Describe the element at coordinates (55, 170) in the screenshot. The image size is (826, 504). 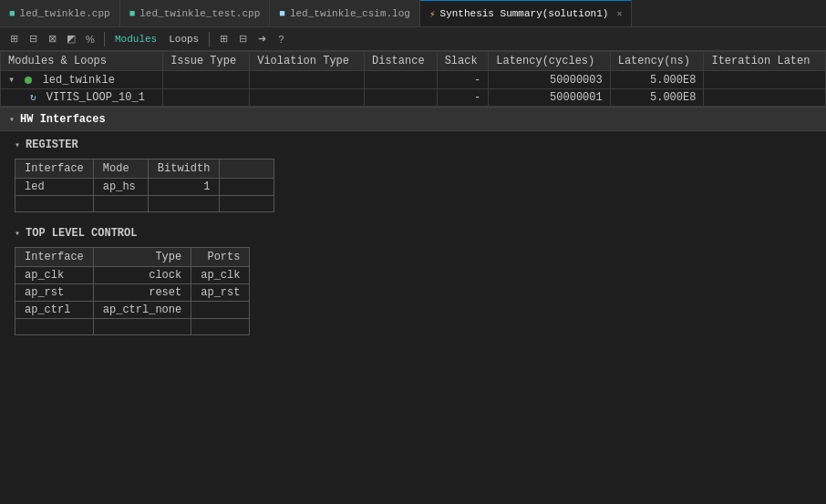
I see `reg-col-interface: Interface` at that location.